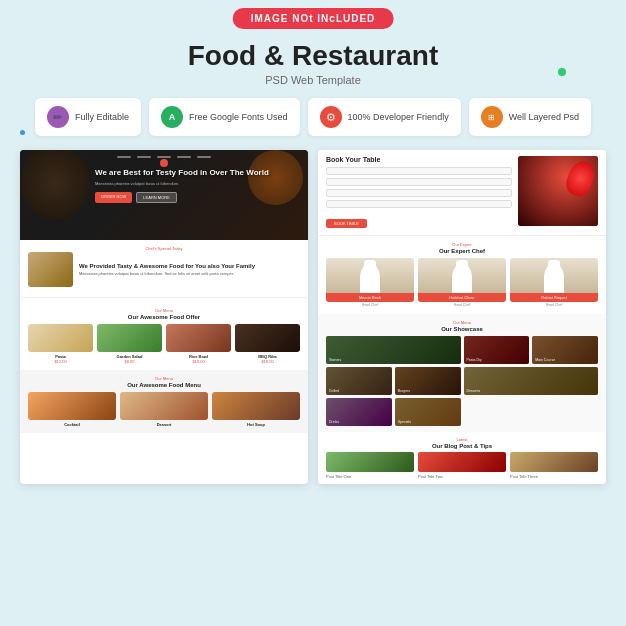  Describe the element at coordinates (462, 458) in the screenshot. I see `blog-section: Latest Our Blog Post & Tips Post Title O…` at that location.